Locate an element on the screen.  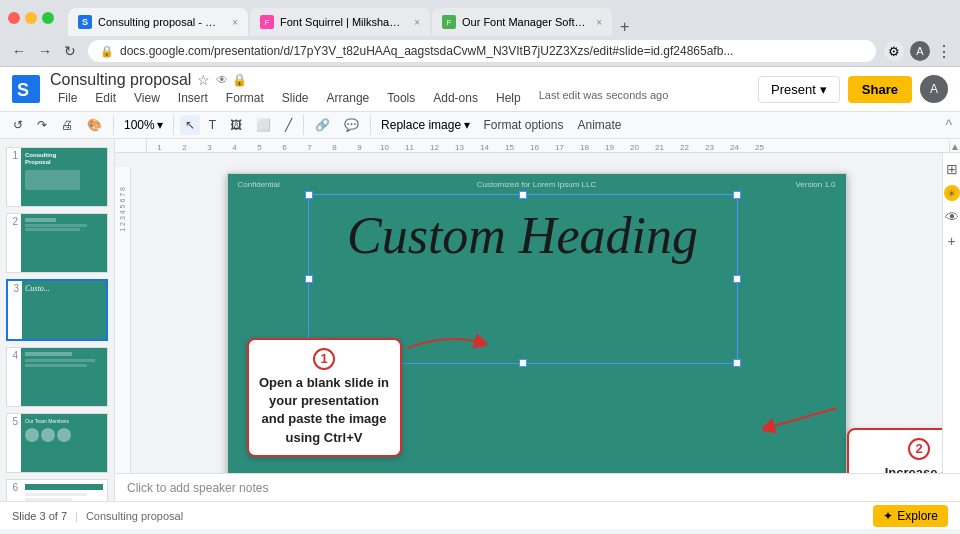
extensions-icon: ⚙ is located at coordinates (894, 51).